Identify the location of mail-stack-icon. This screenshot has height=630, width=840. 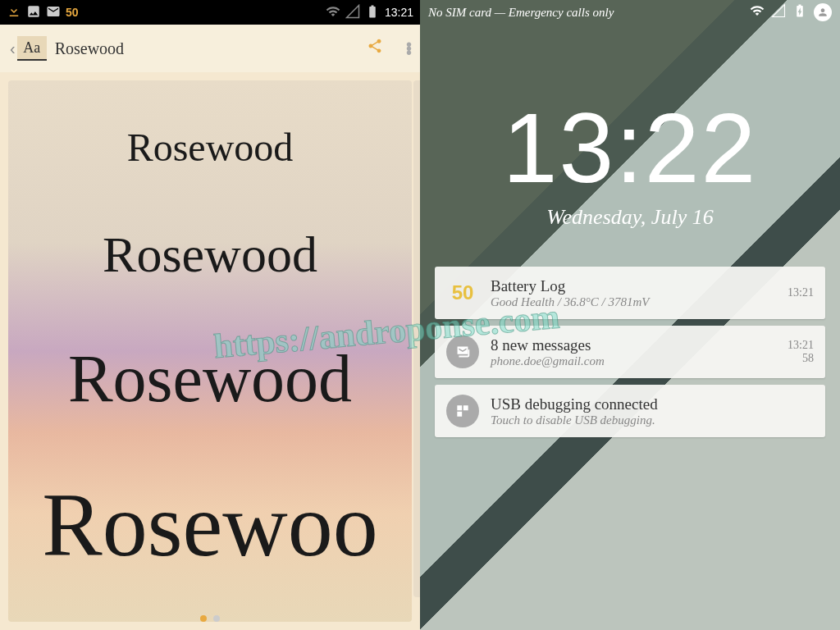
(463, 352).